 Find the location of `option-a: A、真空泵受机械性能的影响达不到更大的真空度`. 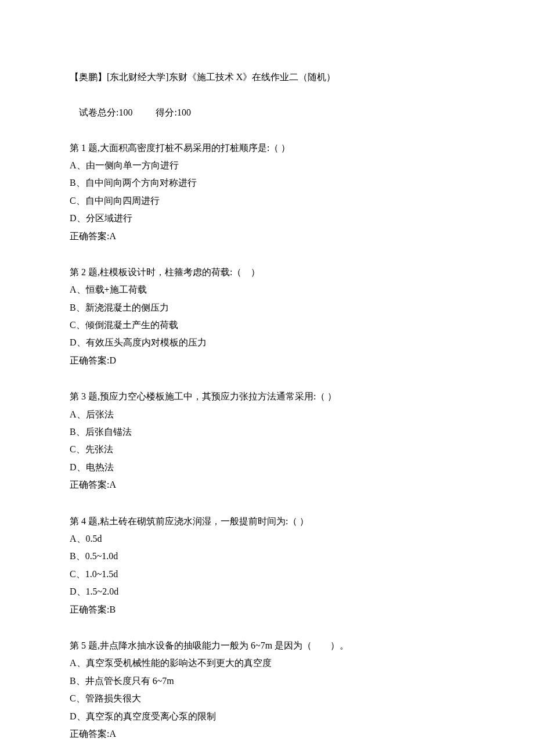

option-a: A、真空泵受机械性能的影响达不到更大的真空度 is located at coordinates (267, 663).